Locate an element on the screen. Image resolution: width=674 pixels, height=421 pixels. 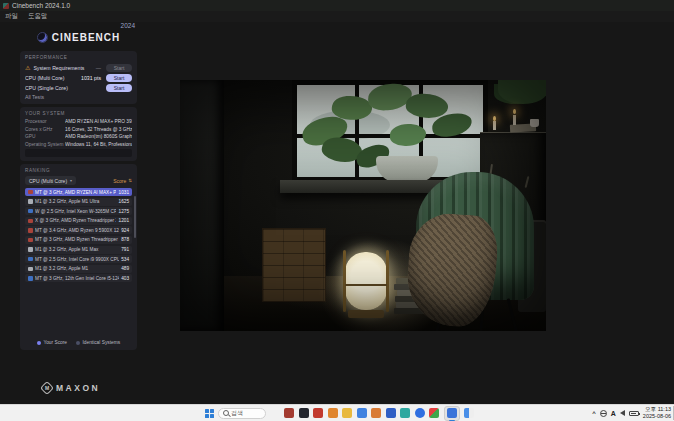
window-titlebar: Cinebench 2024.1.0 is located at coordinates (337, 6).